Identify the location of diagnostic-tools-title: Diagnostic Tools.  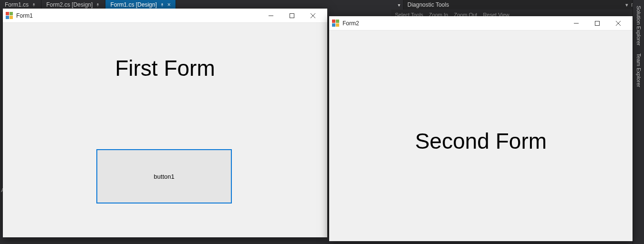
(428, 5).